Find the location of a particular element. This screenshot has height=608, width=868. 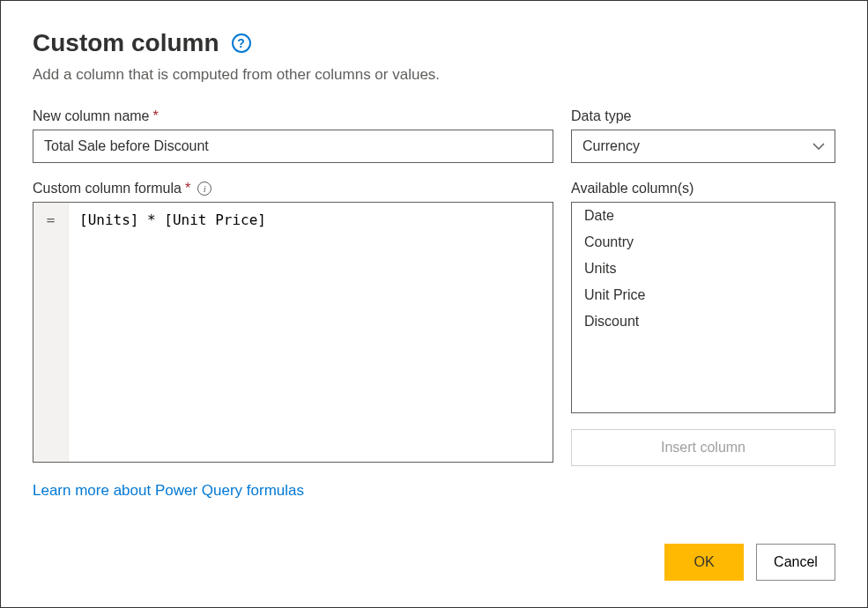

list-item: Country is located at coordinates (703, 242).